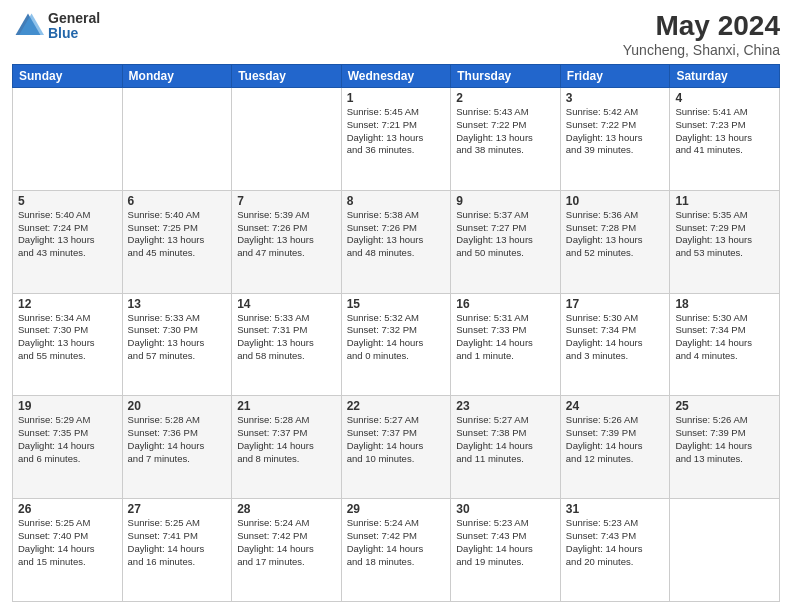  Describe the element at coordinates (178, 201) in the screenshot. I see `day-number: 6` at that location.